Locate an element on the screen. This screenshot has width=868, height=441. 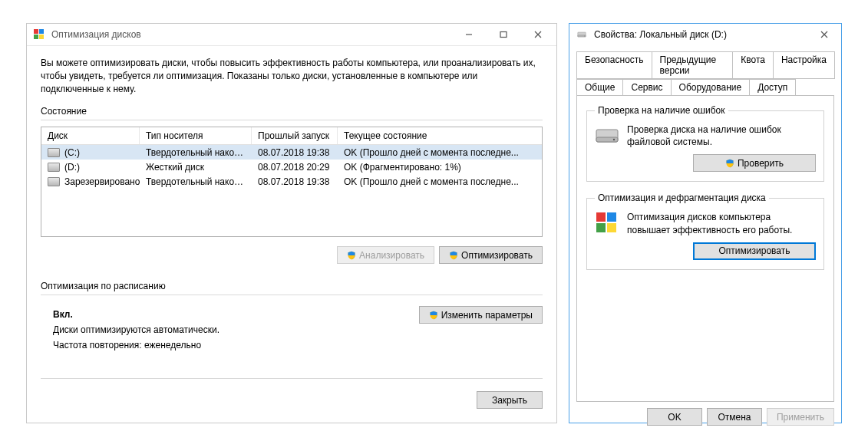
tab: Доступ is located at coordinates (772, 87).